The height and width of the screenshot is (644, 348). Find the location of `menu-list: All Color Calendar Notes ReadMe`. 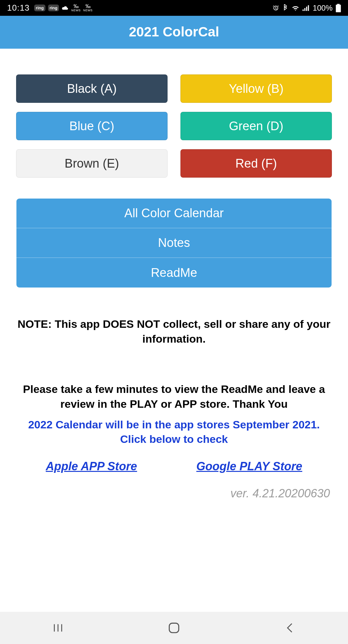

menu-list: All Color Calendar Notes ReadMe is located at coordinates (174, 243).